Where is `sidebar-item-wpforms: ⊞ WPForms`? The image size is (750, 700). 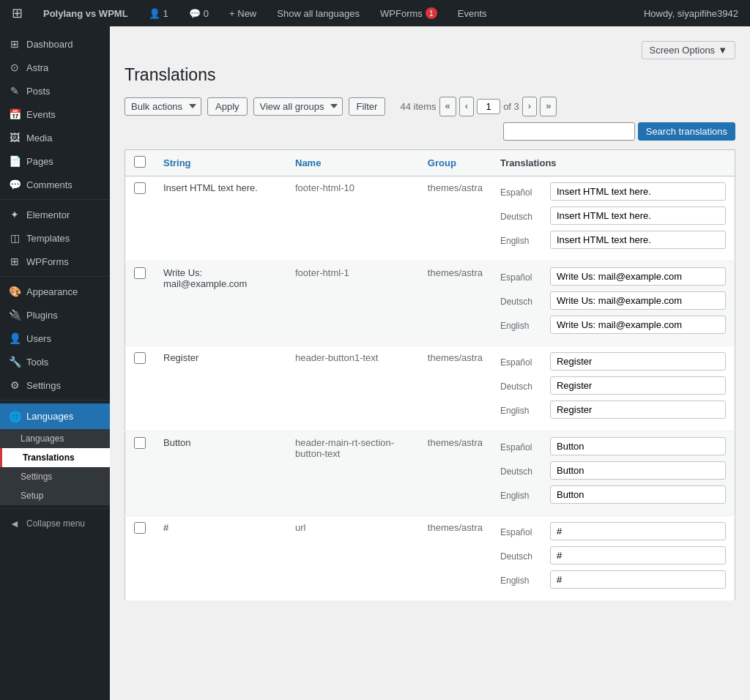 sidebar-item-wpforms: ⊞ WPForms is located at coordinates (55, 261).